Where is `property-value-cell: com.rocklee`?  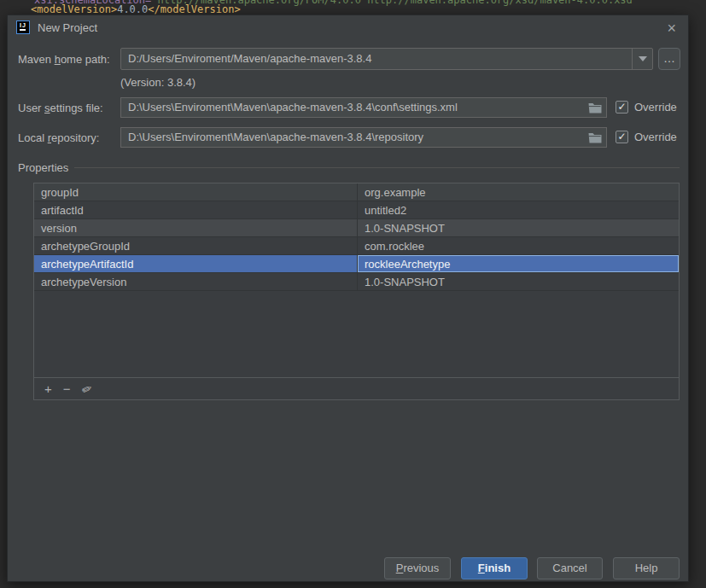
property-value-cell: com.rocklee is located at coordinates (518, 246).